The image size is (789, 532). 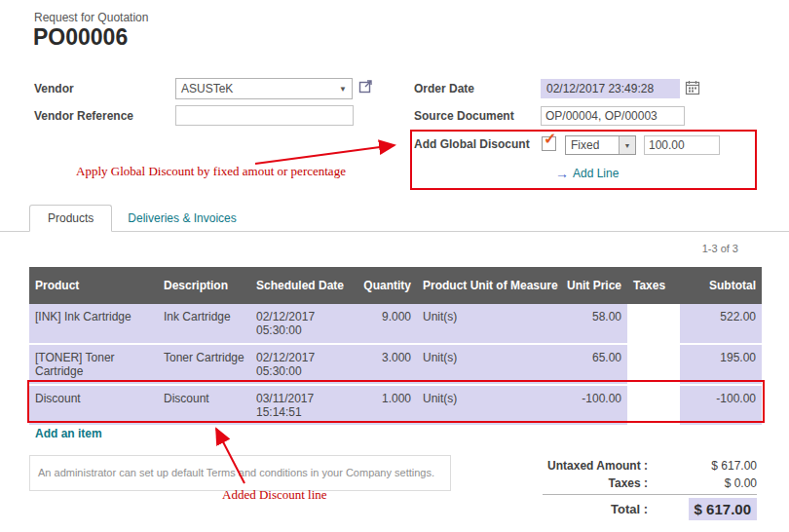 What do you see at coordinates (240, 474) in the screenshot?
I see `terms-note: An administrator can set up default Term…` at bounding box center [240, 474].